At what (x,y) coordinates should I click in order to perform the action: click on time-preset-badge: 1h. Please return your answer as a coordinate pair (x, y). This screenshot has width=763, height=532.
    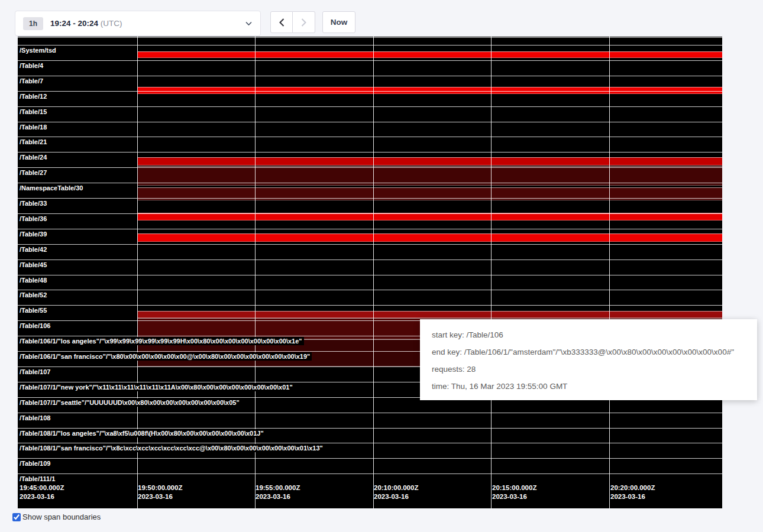
    Looking at the image, I should click on (33, 24).